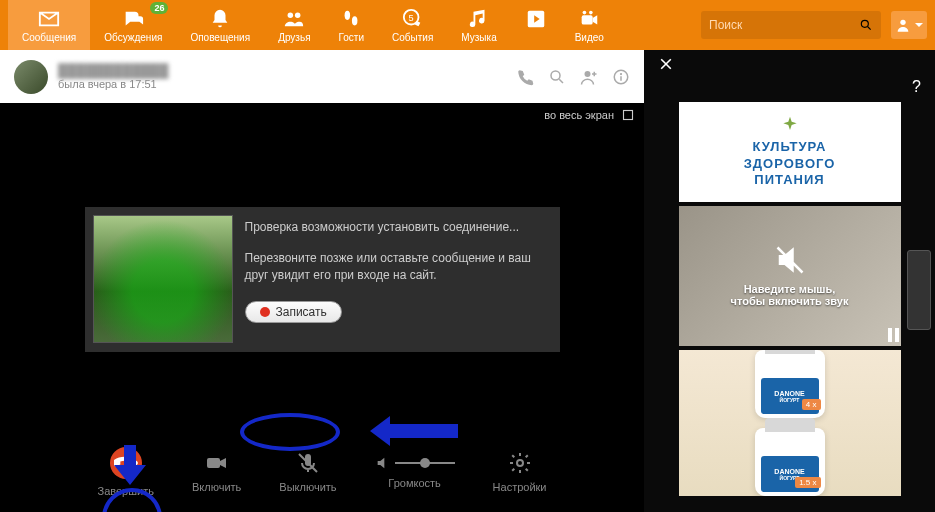 Image resolution: width=935 pixels, height=512 pixels. Describe the element at coordinates (536, 38) in the screenshot. I see `nav-label` at that location.